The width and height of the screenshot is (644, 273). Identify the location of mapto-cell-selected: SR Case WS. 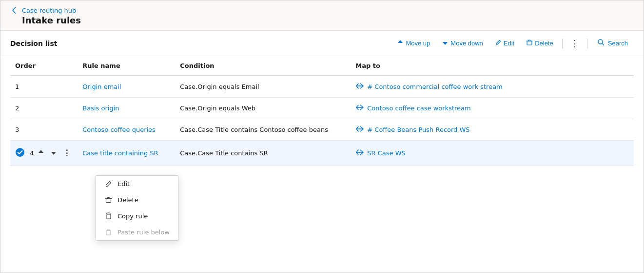
(492, 153).